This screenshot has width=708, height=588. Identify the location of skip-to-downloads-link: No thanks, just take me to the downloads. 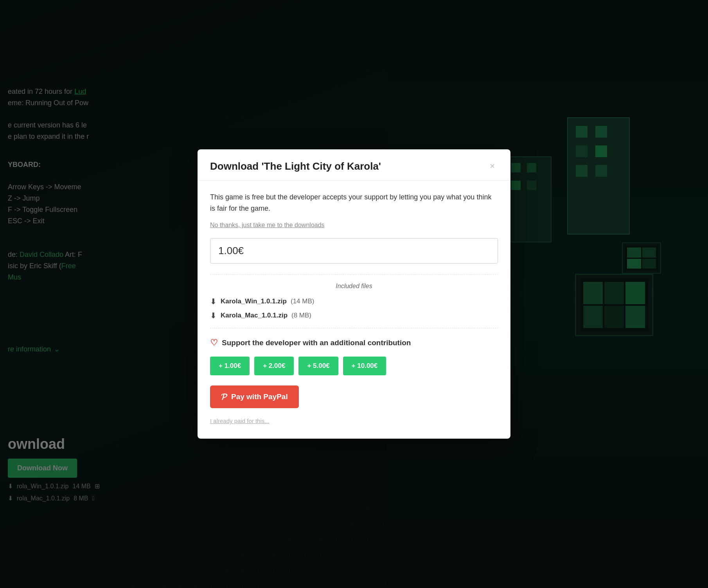
(268, 225).